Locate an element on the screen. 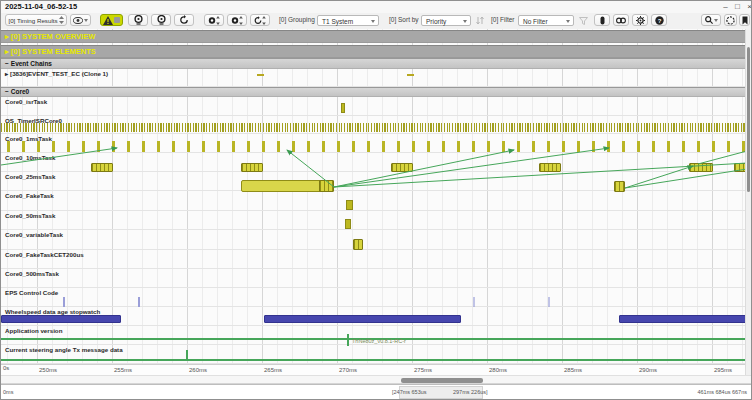 This screenshot has width=752, height=400. row-label: Core0_variableTask is located at coordinates (34, 234).